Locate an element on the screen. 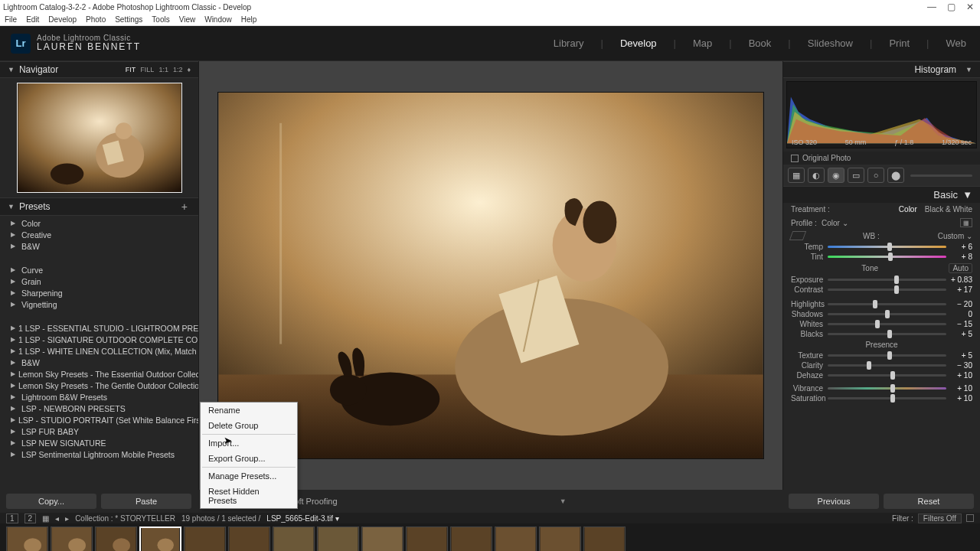 This screenshot has height=551, width=980. presets-header: ▼ Presets + is located at coordinates (100, 207).